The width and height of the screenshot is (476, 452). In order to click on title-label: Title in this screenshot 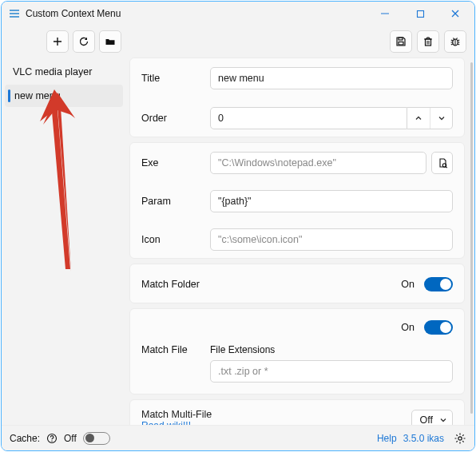, I will do `click(176, 78)`.